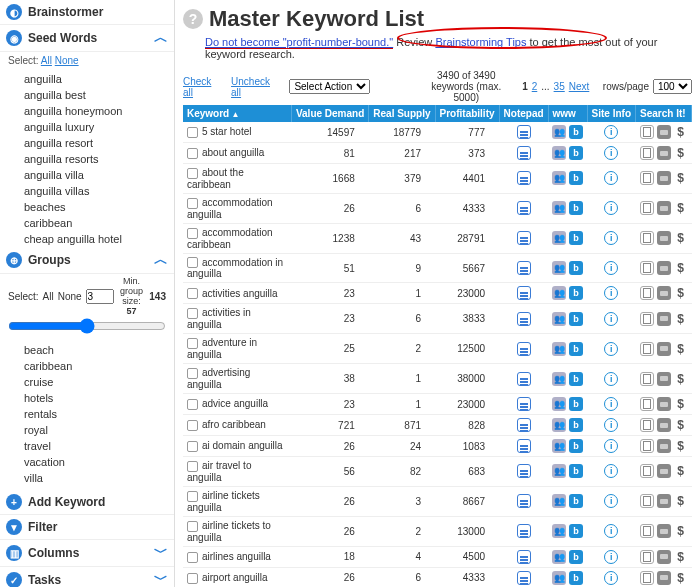 This screenshot has height=587, width=700. I want to click on panel-brainstormer: ◐ Brainstormer, so click(87, 12).